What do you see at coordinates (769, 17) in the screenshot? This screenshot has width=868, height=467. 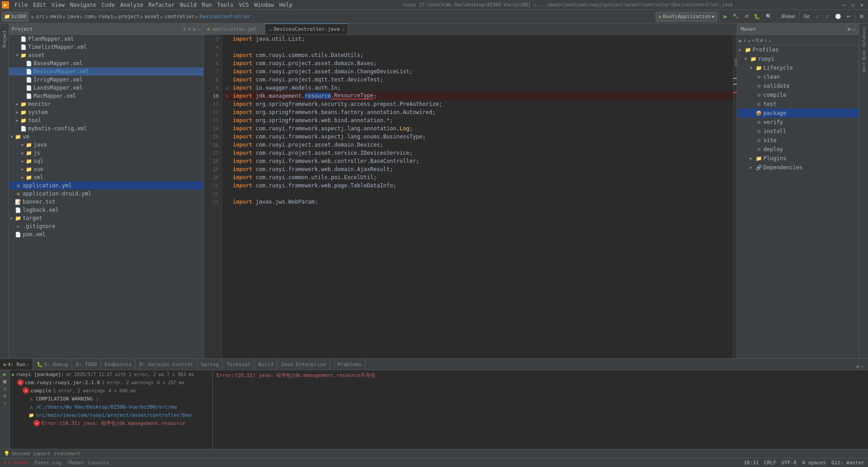 I see `search-btn: 🔍` at bounding box center [769, 17].